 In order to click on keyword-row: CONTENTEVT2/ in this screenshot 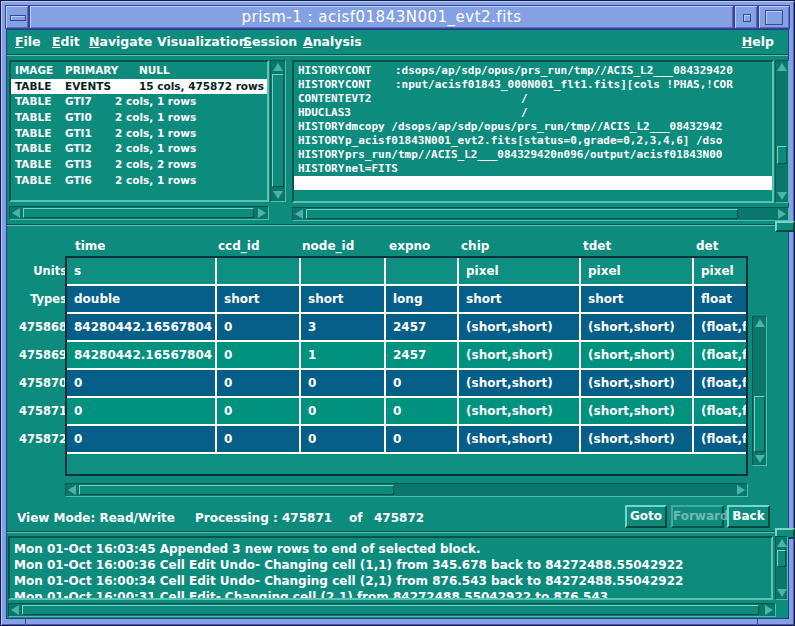, I will do `click(533, 99)`.